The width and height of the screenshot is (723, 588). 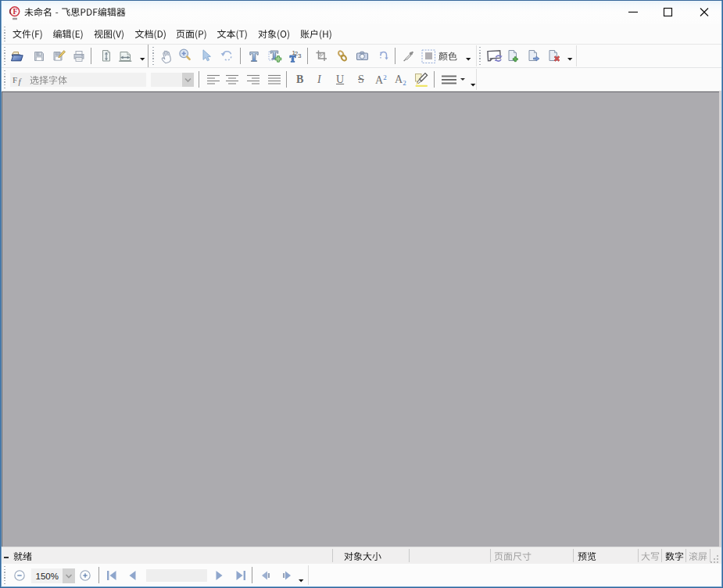 What do you see at coordinates (300, 56) in the screenshot?
I see `svg-text: 3` at bounding box center [300, 56].